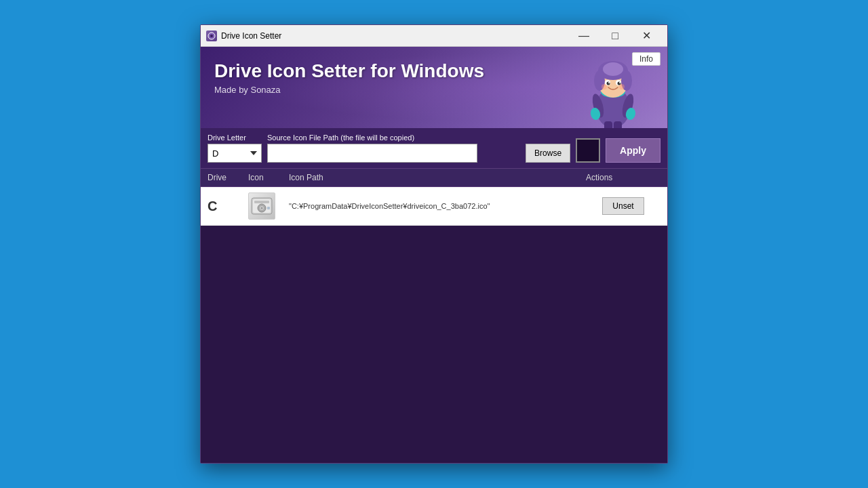  Describe the element at coordinates (228, 206) in the screenshot. I see `row-drive-letter: C` at that location.